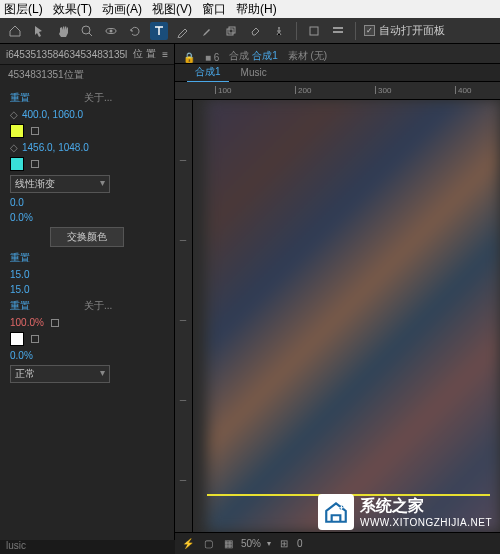 This screenshot has height=554, width=500. Describe the element at coordinates (412, 30) in the screenshot. I see `auto-open-label: 自动打开面板` at that location.